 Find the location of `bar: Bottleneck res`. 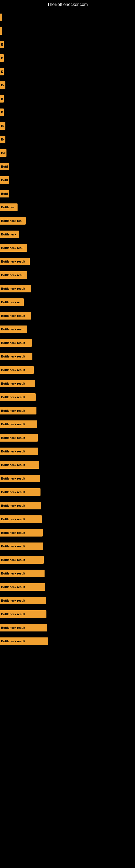

bar: Bottleneck res is located at coordinates (13, 221).